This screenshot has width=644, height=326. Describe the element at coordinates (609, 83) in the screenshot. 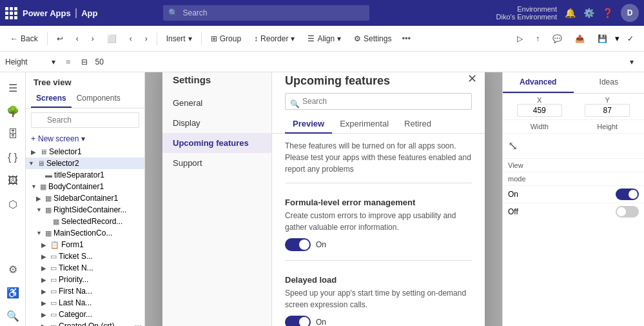

I see `tab-ideas: Ideas` at that location.